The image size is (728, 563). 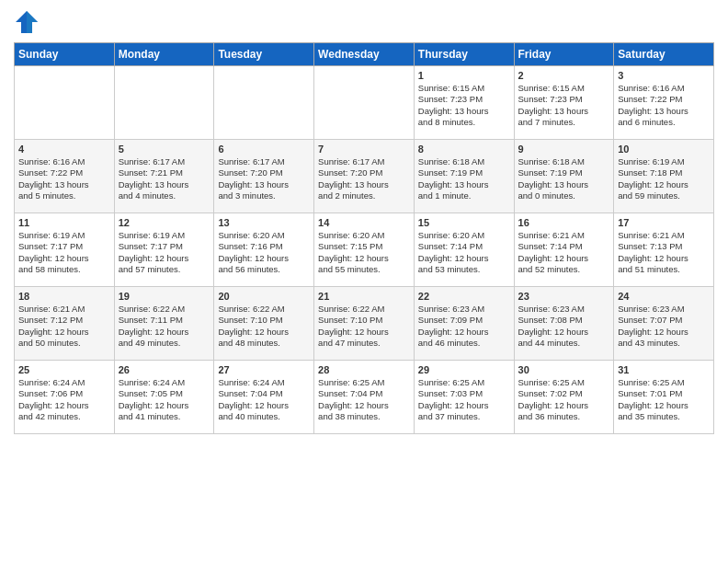 What do you see at coordinates (165, 394) in the screenshot?
I see `day-info-line: Sunset: 7:05 PM` at bounding box center [165, 394].